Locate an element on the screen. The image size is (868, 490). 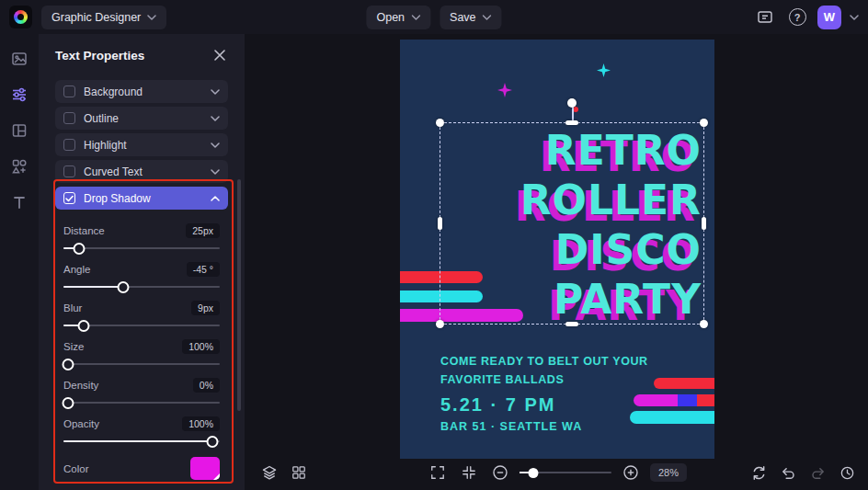
section-outline: Outline is located at coordinates (142, 118).